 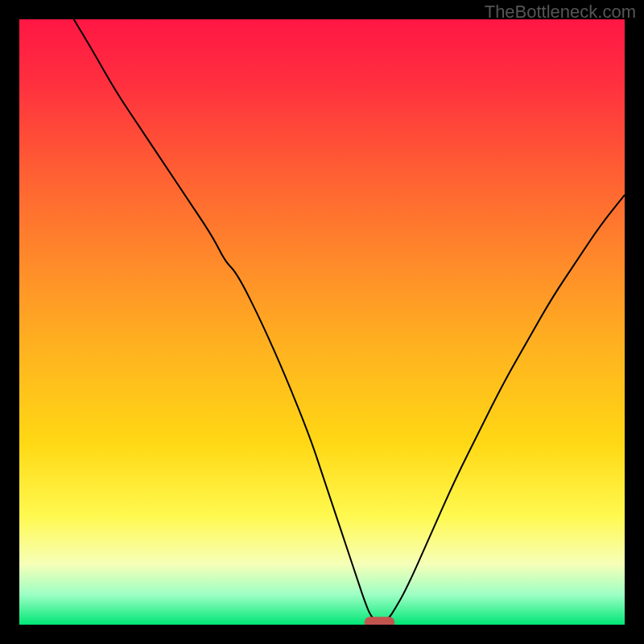 What do you see at coordinates (380, 621) in the screenshot?
I see `min-marker` at bounding box center [380, 621].